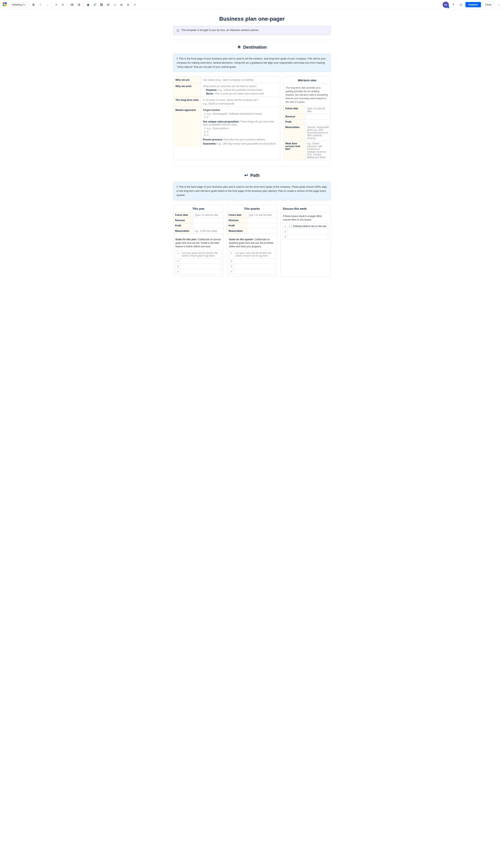 This screenshot has height=864, width=504. I want to click on heading-selector: Heading 2, so click(19, 5).